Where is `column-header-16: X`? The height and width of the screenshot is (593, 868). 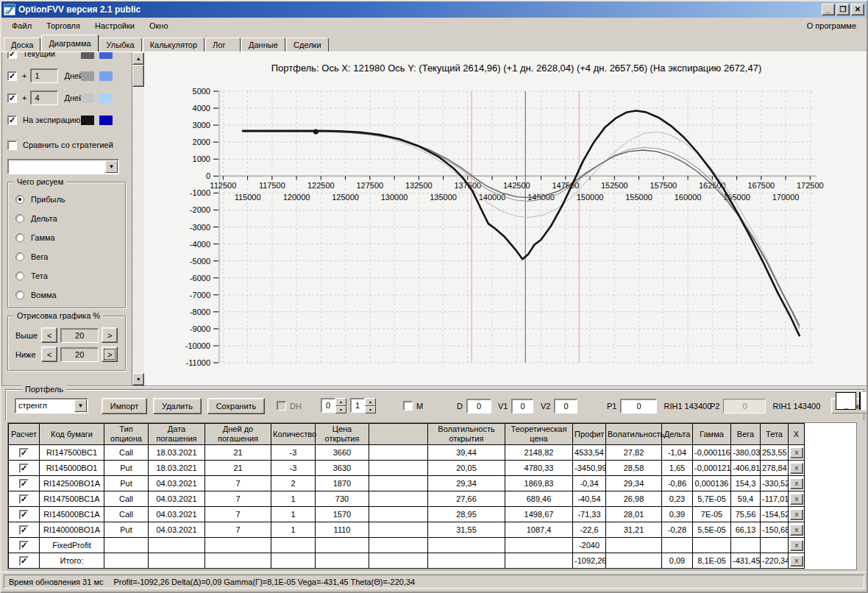
column-header-16: X is located at coordinates (797, 434).